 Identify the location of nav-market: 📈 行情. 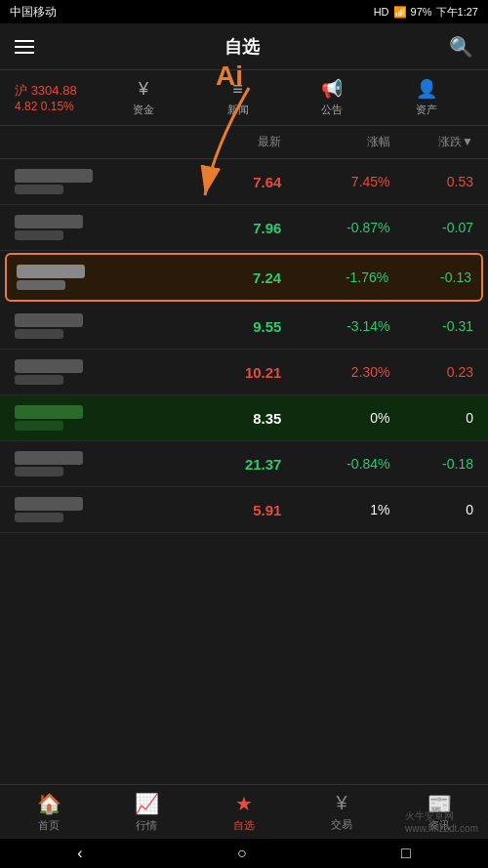
(146, 812).